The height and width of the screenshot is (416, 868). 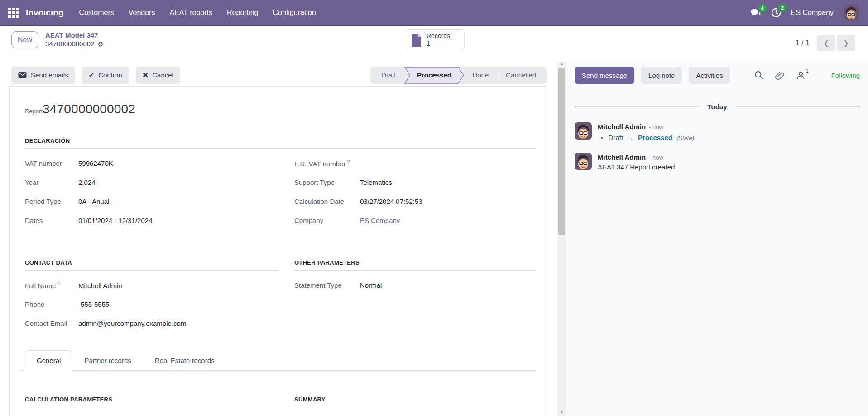 I want to click on activities-badge: 2, so click(x=782, y=8).